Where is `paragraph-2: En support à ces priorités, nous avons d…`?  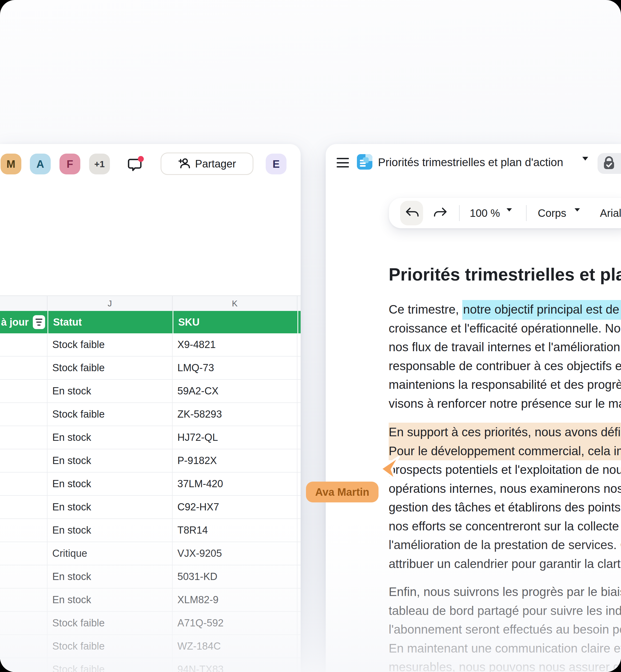 paragraph-2: En support à ces priorités, nous avons d… is located at coordinates (505, 498).